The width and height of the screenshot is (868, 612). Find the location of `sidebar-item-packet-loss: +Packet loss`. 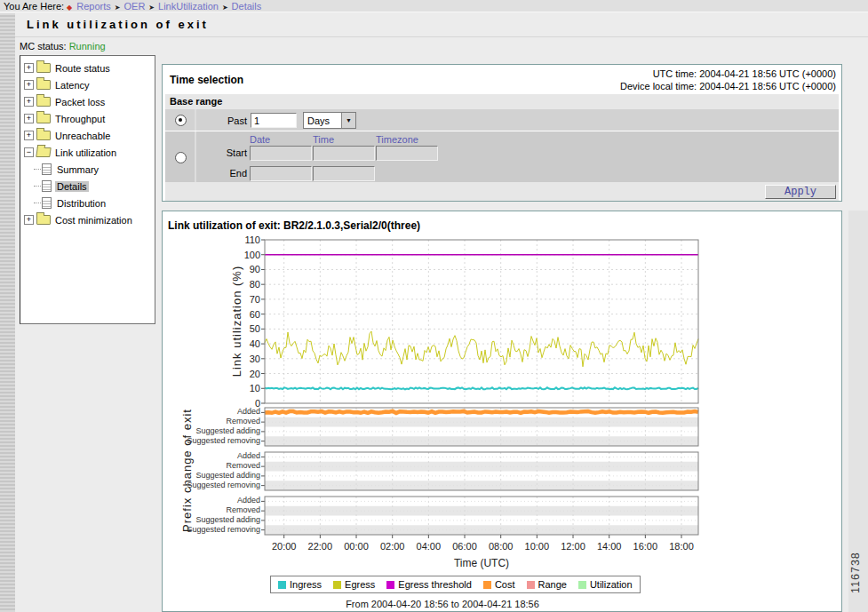

sidebar-item-packet-loss: +Packet loss is located at coordinates (87, 101).